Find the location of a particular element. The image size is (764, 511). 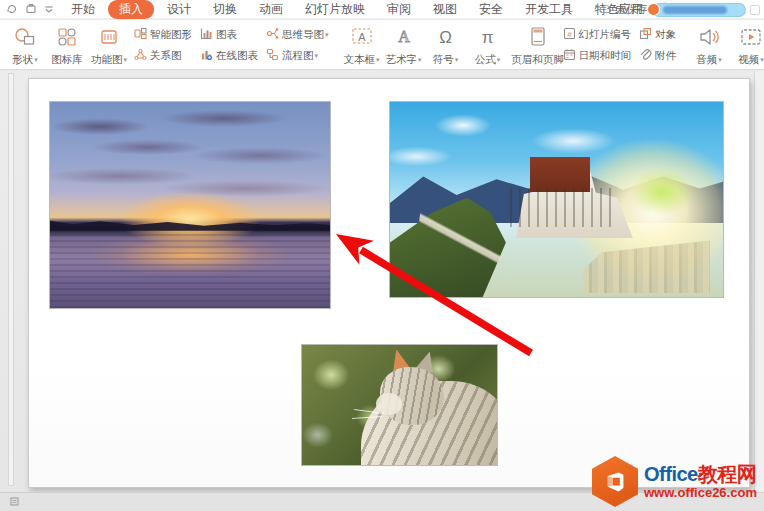

mind-map-label: 思维导图 is located at coordinates (303, 34).